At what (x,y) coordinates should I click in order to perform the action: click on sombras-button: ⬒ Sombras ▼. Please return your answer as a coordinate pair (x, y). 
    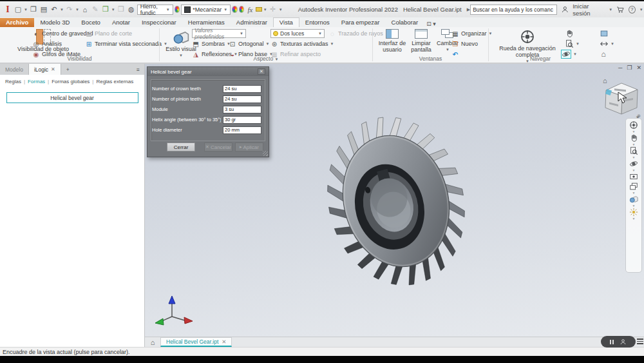
    Looking at the image, I should click on (211, 44).